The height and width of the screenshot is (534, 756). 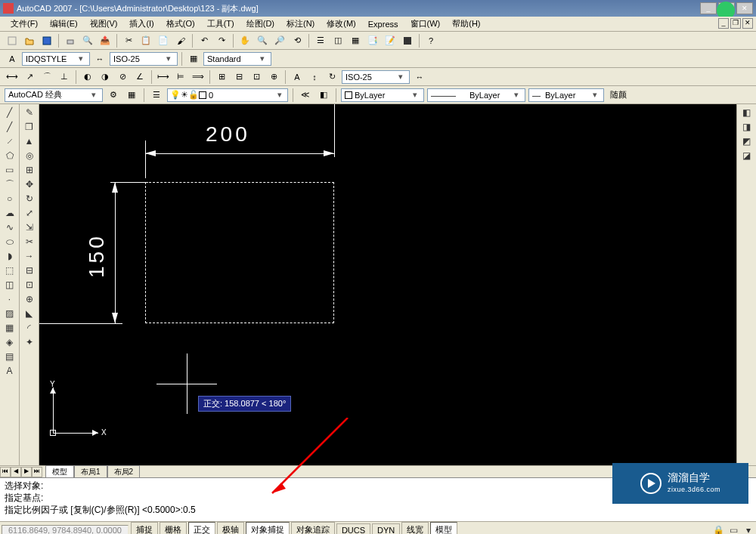 I want to click on dim-aligned-button: ↗, so click(x=29, y=77).